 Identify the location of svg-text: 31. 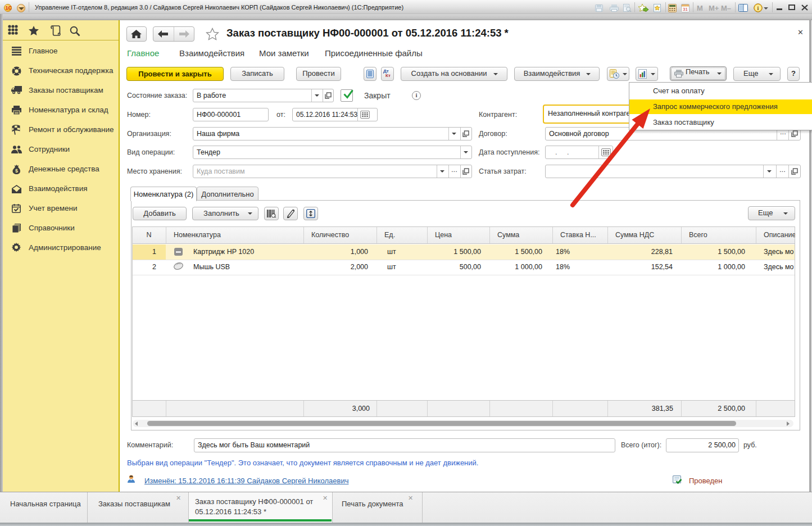
(686, 9).